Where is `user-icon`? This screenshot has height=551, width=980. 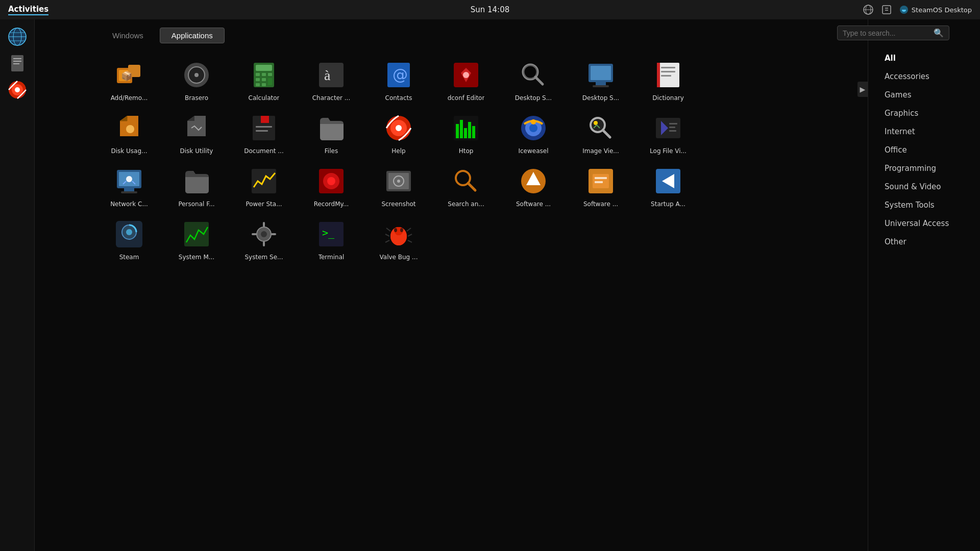 user-icon is located at coordinates (887, 10).